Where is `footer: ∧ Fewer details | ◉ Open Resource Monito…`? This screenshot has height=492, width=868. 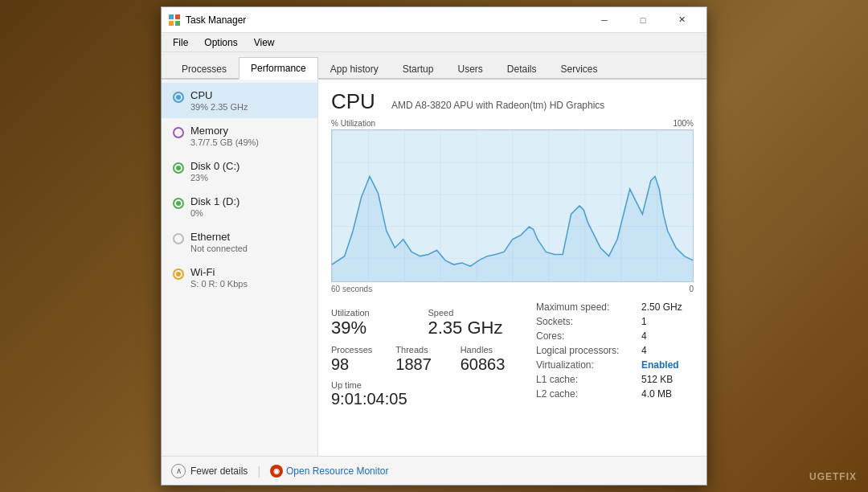 footer: ∧ Fewer details | ◉ Open Resource Monito… is located at coordinates (434, 470).